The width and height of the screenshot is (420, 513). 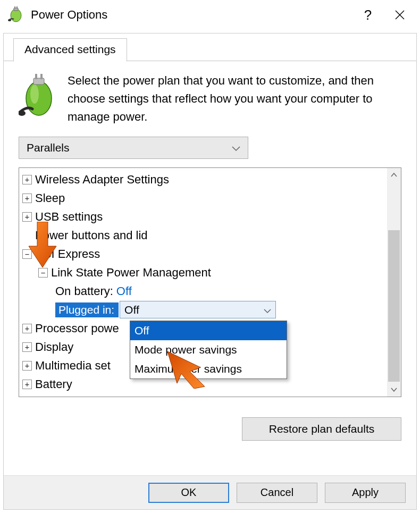 I want to click on plugged-in-dropdown: Off, so click(x=198, y=309).